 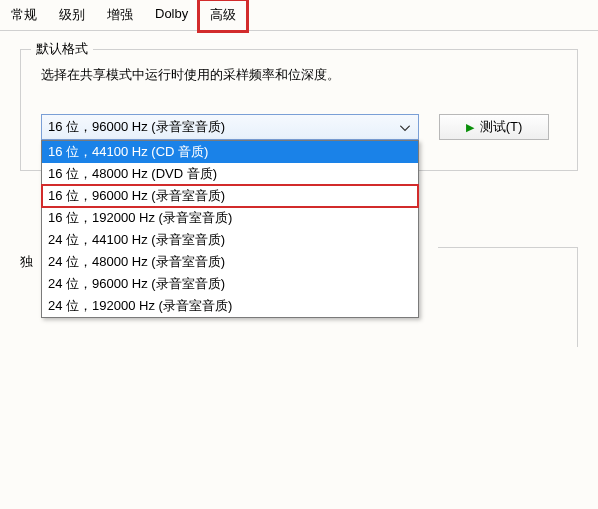 I want to click on tab-advanced: 高级, so click(x=223, y=16).